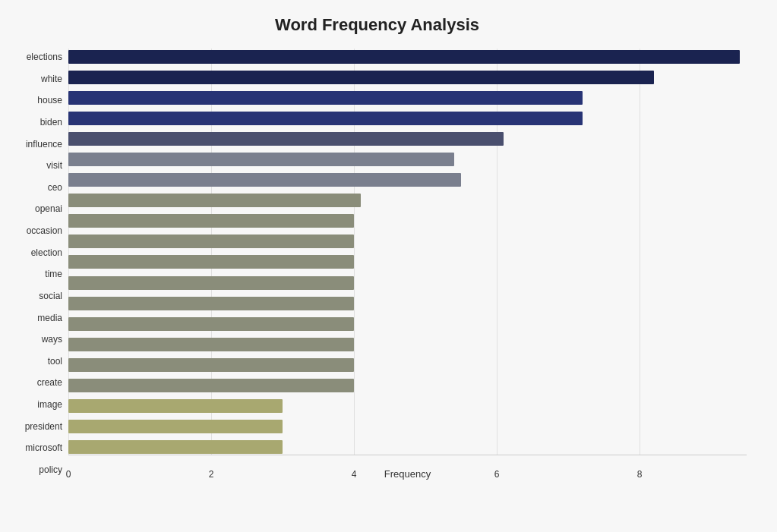 Image resolution: width=777 pixels, height=532 pixels. I want to click on y-axis-label: create, so click(50, 382).